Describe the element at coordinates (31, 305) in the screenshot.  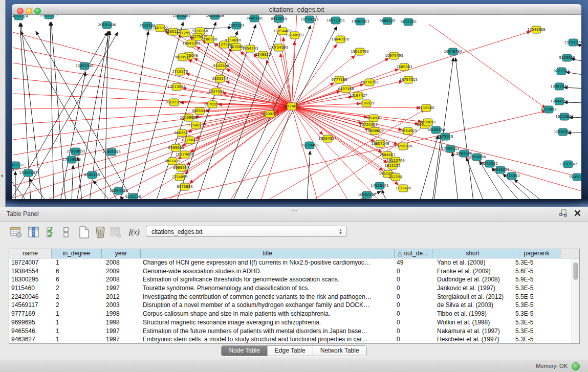
I see `table-cell: 14569117` at that location.